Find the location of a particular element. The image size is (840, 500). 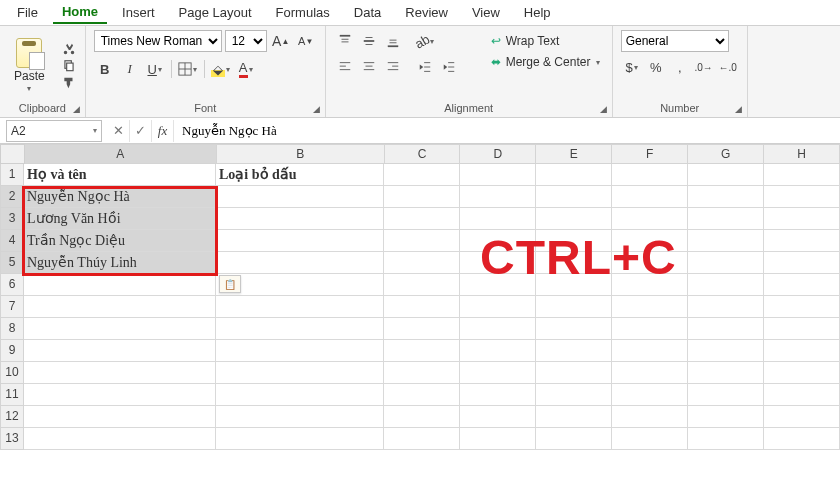

paste-options-popup: 📋 is located at coordinates (230, 284).